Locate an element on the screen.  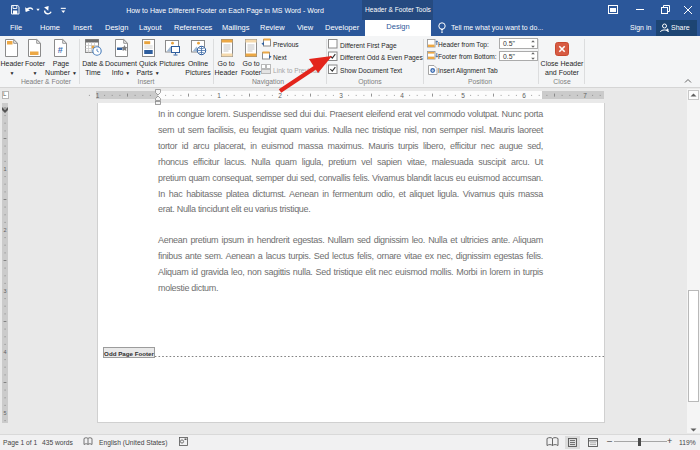
svg-text: 1 is located at coordinates (4, 169).